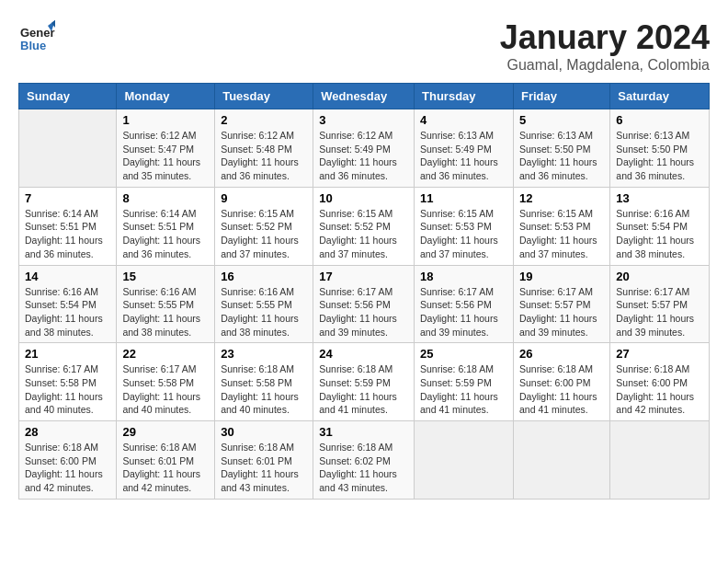  Describe the element at coordinates (364, 120) in the screenshot. I see `day-number: 3` at that location.